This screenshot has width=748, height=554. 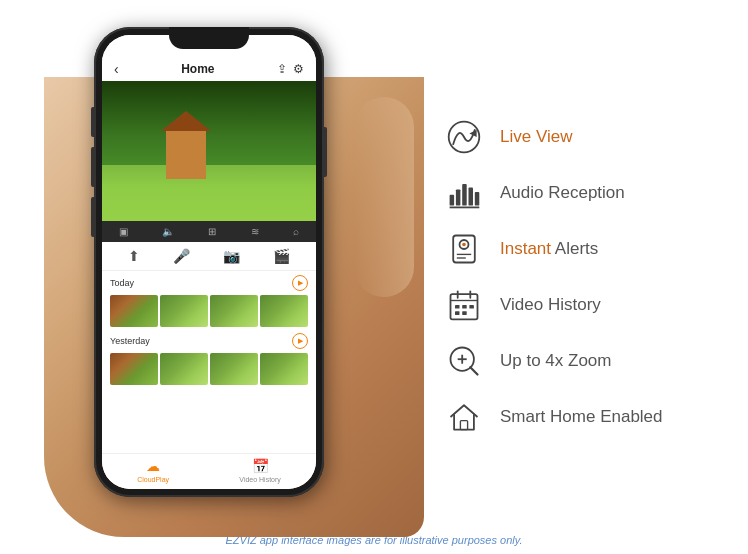 I want to click on action-bar: ⬆ 🎤 📷 🎬, so click(x=209, y=256).